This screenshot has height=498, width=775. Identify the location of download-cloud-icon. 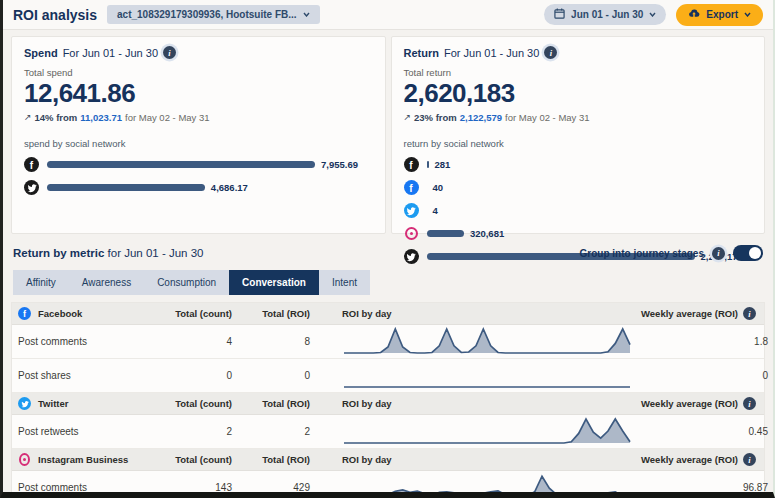
(694, 15).